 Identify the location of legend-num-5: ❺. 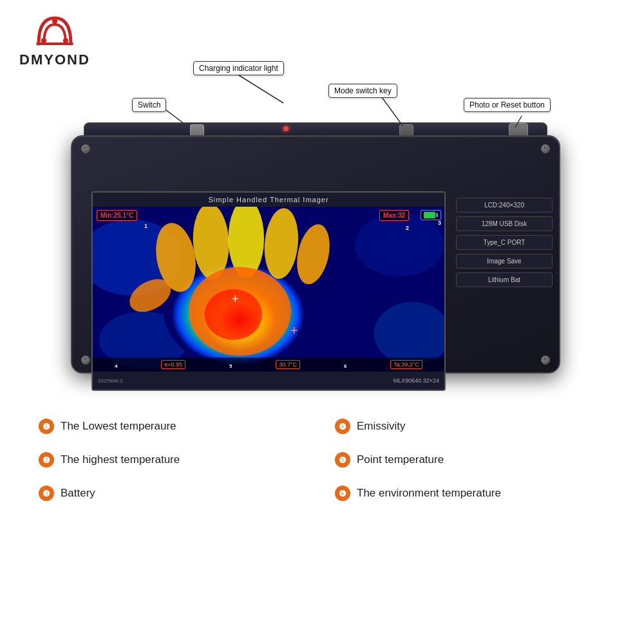
(343, 460).